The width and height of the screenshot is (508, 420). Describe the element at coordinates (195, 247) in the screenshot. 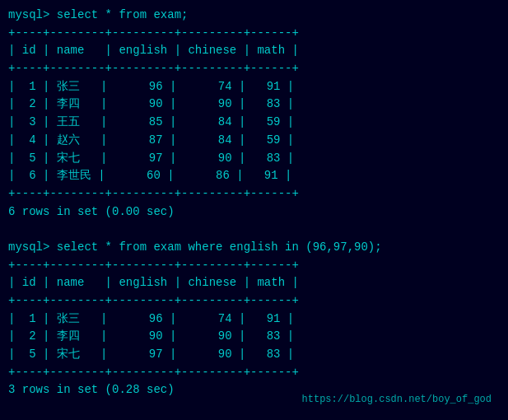

I see `command-2: mysql> select * from exam where english …` at that location.